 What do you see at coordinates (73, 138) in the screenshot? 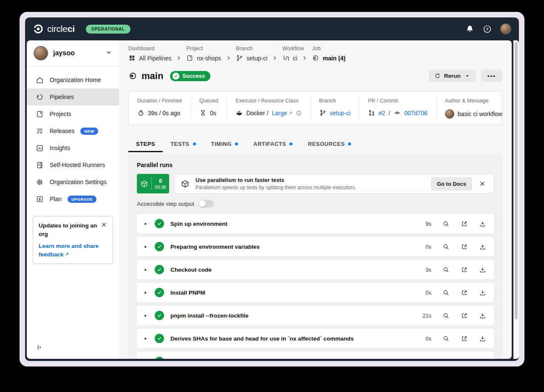
I see `sidebar-nav: Organization Home Pipelines` at bounding box center [73, 138].